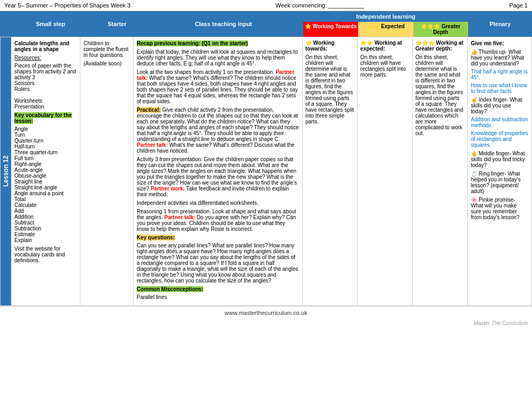 This screenshot has height=399, width=532. What do you see at coordinates (500, 122) in the screenshot?
I see `plenary-index-blue1: Addition and subtraction methods` at bounding box center [500, 122].